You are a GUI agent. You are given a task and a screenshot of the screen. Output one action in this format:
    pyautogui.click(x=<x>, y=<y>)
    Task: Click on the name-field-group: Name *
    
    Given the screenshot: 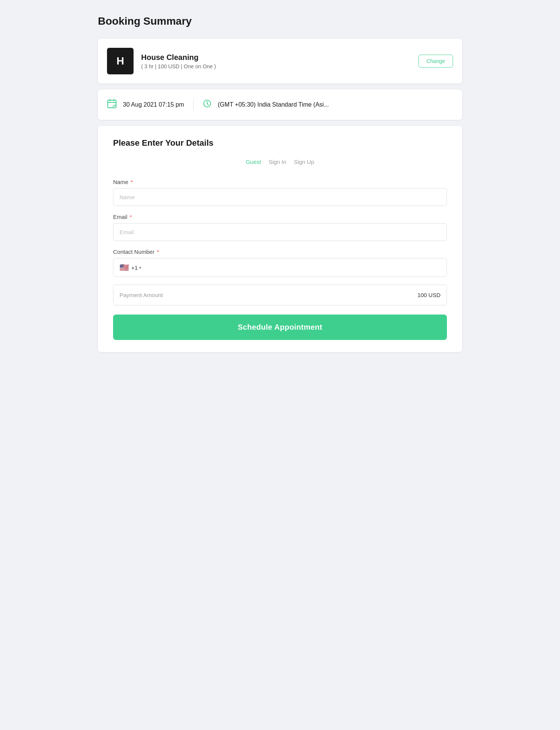 What is the action you would take?
    pyautogui.click(x=280, y=192)
    